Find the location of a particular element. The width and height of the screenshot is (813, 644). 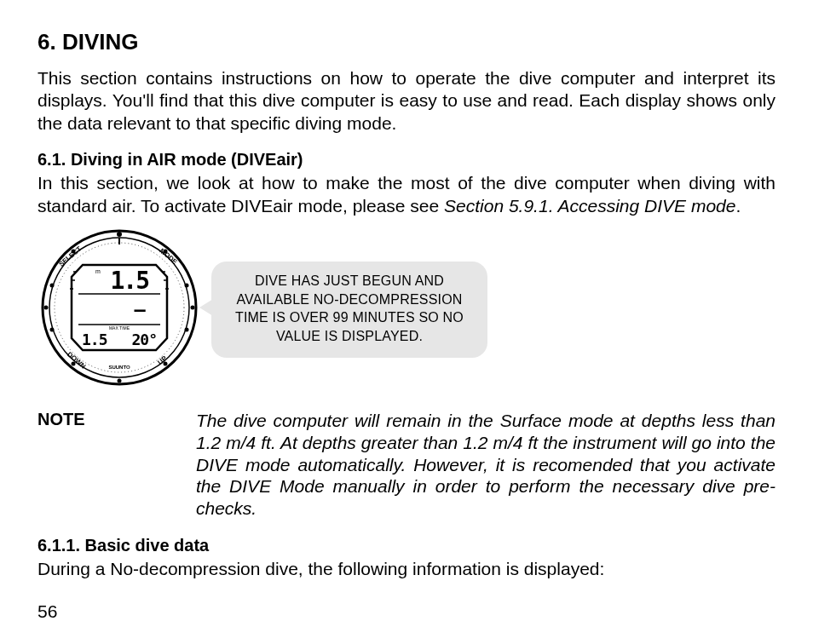

section-intro: This section contains instructions on ho… is located at coordinates (406, 101).